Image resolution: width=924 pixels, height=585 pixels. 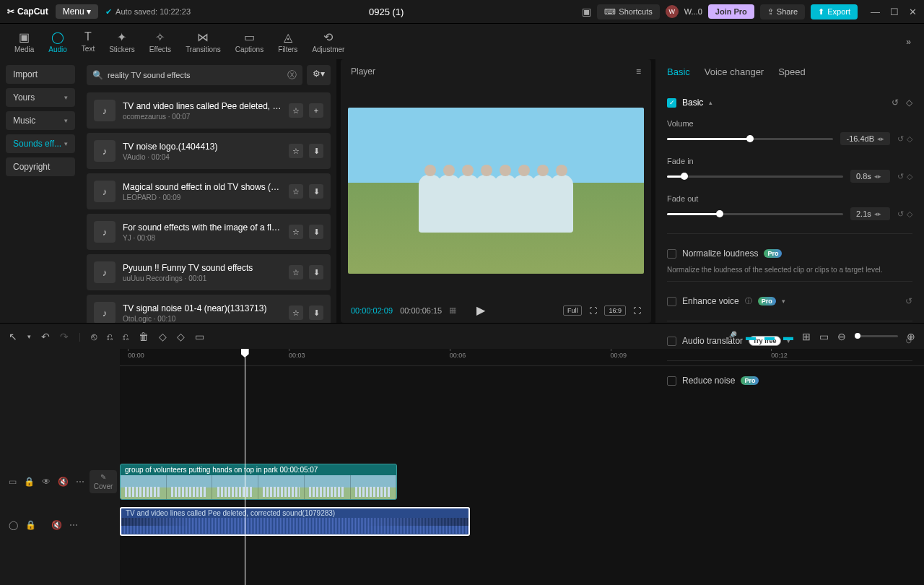 What do you see at coordinates (209, 191) in the screenshot?
I see `audio-result-item: ♪ Magical sound effect in old TV shows (…` at bounding box center [209, 191].